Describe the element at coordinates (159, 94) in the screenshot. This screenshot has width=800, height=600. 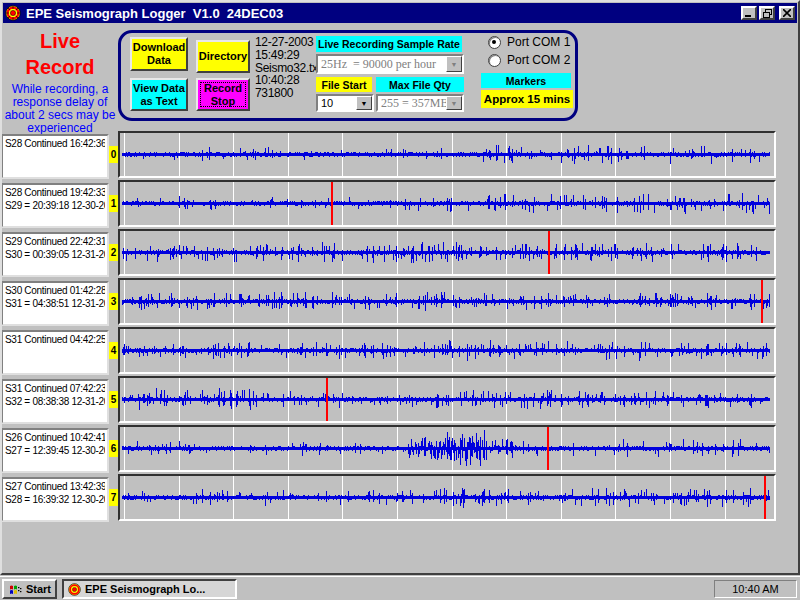
I see `view-data-as-text-button: View Data as Text` at that location.